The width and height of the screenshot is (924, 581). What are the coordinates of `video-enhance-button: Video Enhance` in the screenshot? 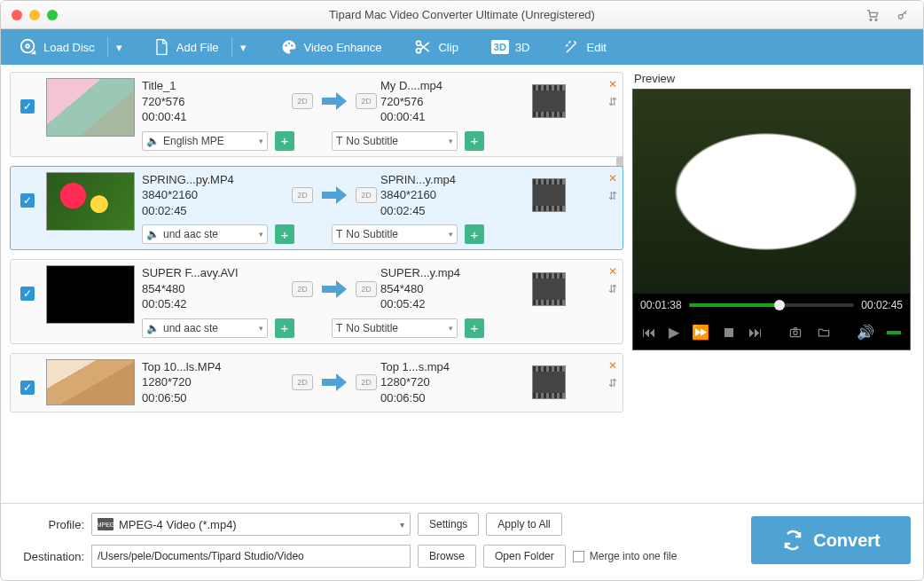 It's located at (331, 47).